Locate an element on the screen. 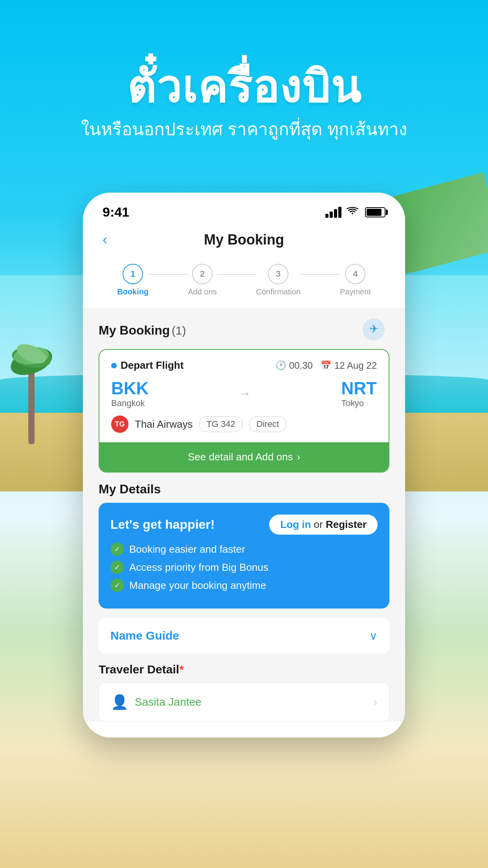 The width and height of the screenshot is (488, 868). origin: BKK Bangkok is located at coordinates (130, 394).